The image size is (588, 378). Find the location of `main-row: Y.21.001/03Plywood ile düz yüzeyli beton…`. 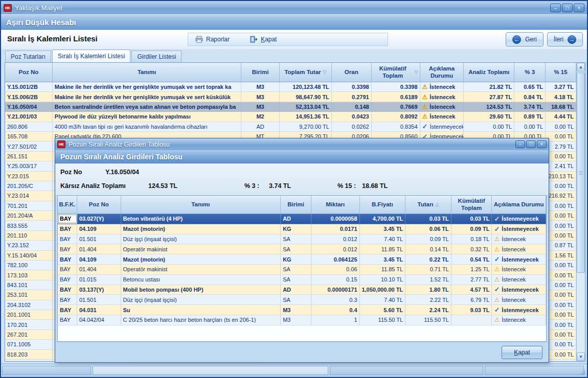

main-row: Y.21.001/03Plywood ile düz yüzeyli beton… is located at coordinates (290, 116).